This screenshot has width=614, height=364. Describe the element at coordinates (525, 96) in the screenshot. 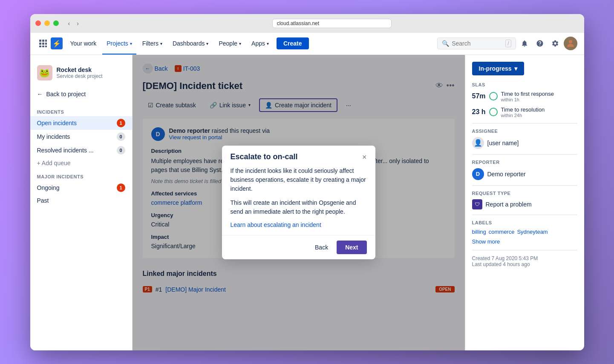

I see `sla-item-1: 57m Time to first response within 1h` at that location.